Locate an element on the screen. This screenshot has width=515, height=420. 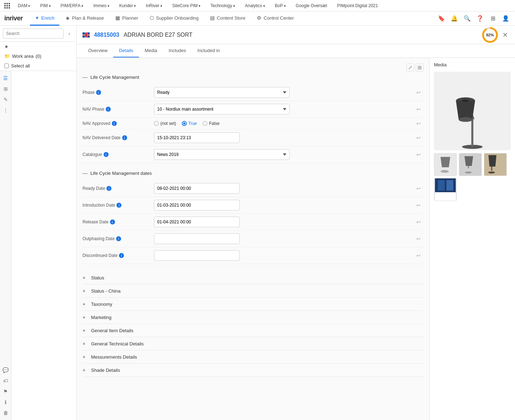
sidebar-item-star: ★ is located at coordinates (38, 46).